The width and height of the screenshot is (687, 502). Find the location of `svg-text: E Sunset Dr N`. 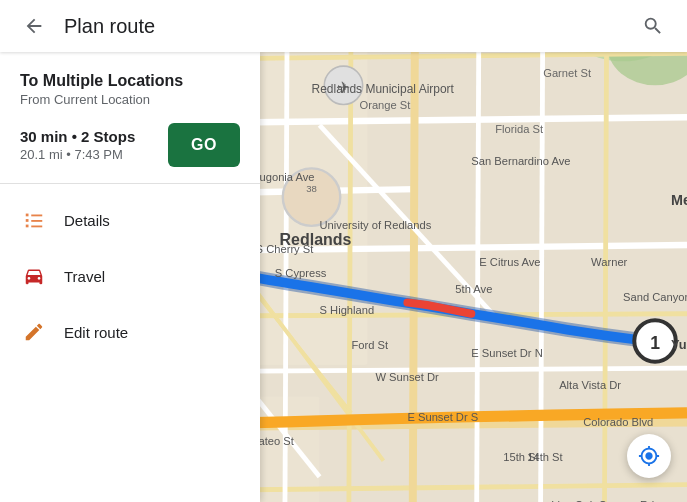

svg-text: E Sunset Dr N is located at coordinates (506, 353).